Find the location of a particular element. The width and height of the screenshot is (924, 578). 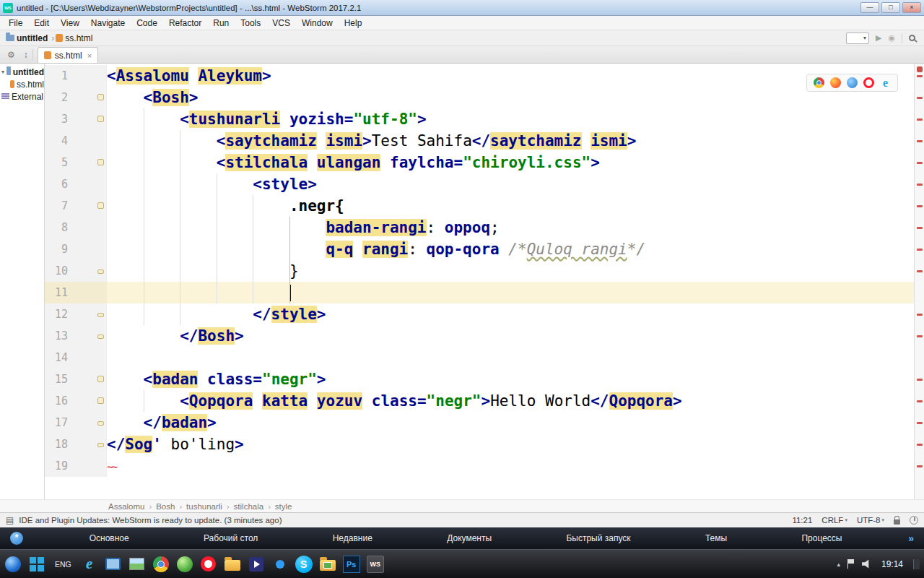

project-root-item: ▾ untitled is located at coordinates (22, 72).